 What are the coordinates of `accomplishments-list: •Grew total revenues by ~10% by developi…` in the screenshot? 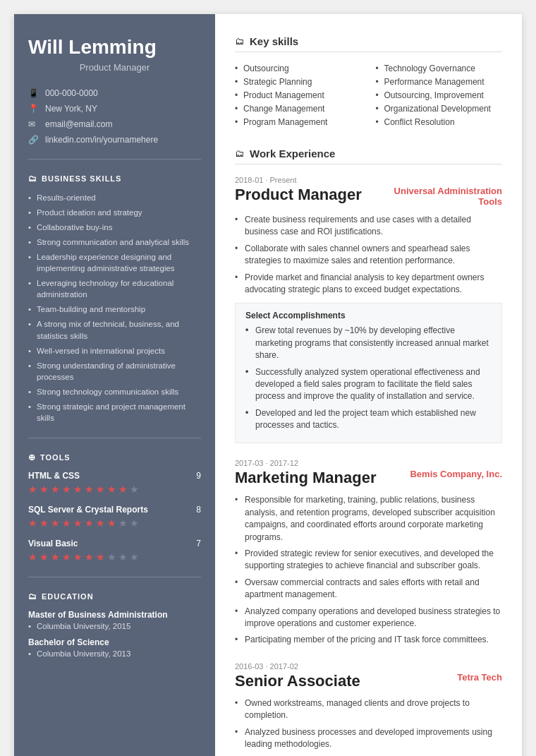 It's located at (368, 378).